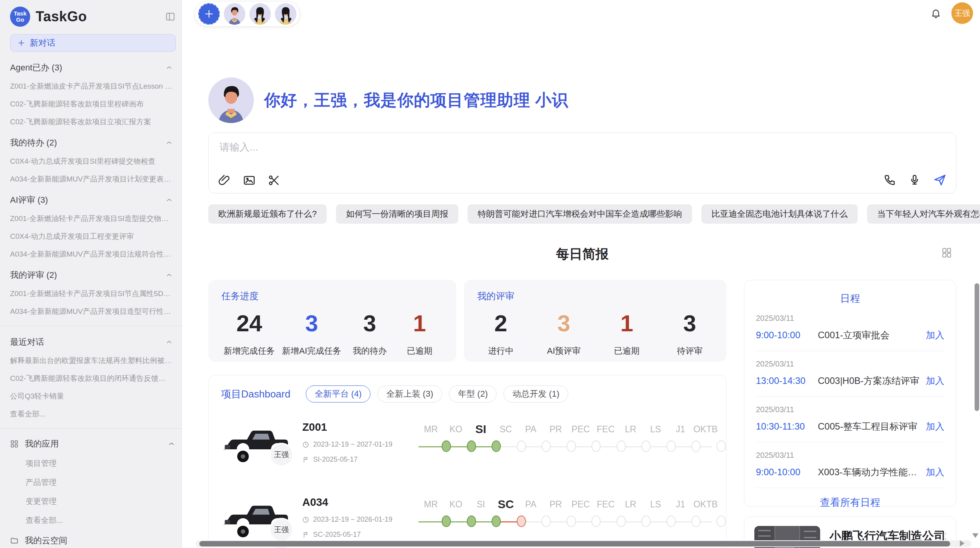 This screenshot has width=980, height=548. Describe the element at coordinates (249, 334) in the screenshot. I see `stat-new-done: 24 新增完成任务` at that location.